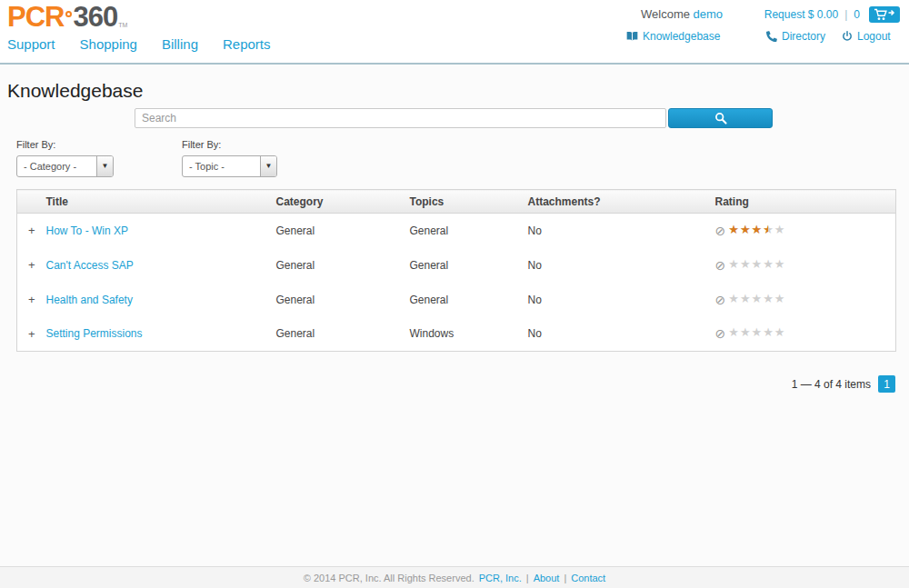  What do you see at coordinates (268, 166) in the screenshot?
I see `topic-dropdown-button: ▼` at bounding box center [268, 166].